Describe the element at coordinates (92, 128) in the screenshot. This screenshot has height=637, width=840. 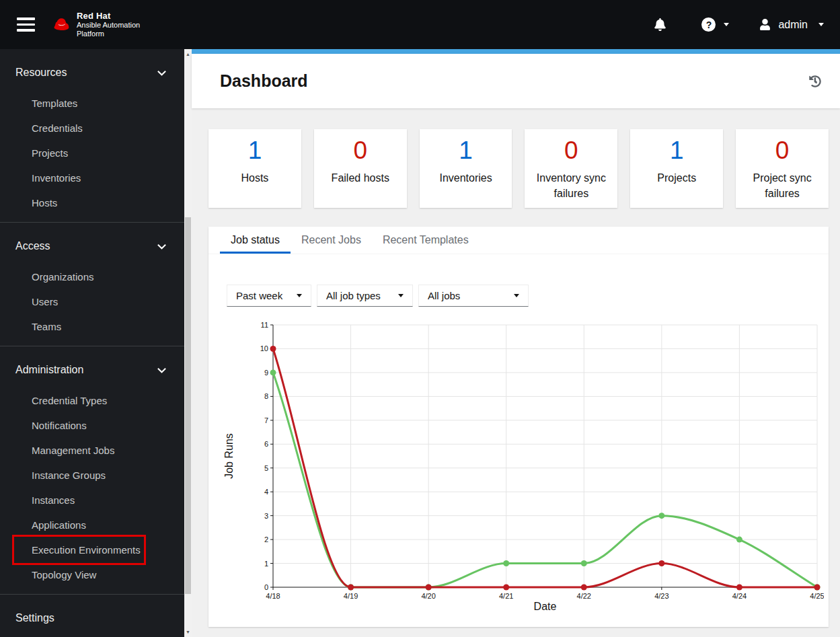
I see `sidebar-item-credentials: Credentials` at that location.